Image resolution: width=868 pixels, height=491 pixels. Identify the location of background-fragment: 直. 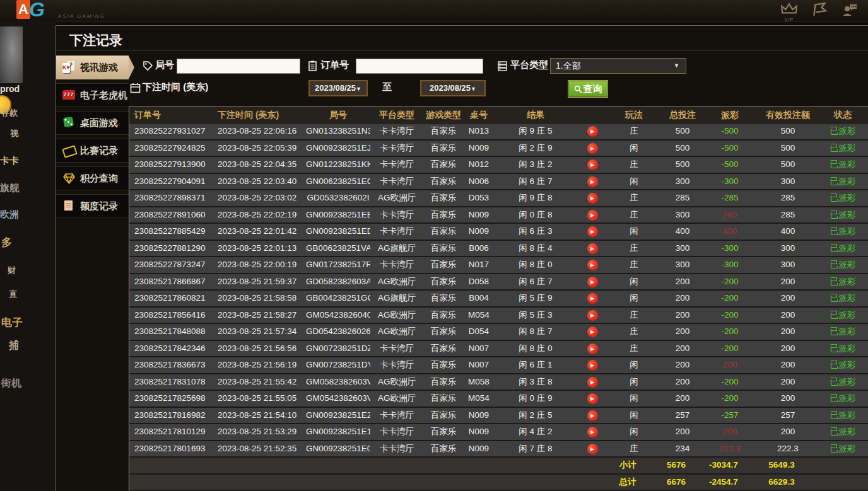
(13, 294).